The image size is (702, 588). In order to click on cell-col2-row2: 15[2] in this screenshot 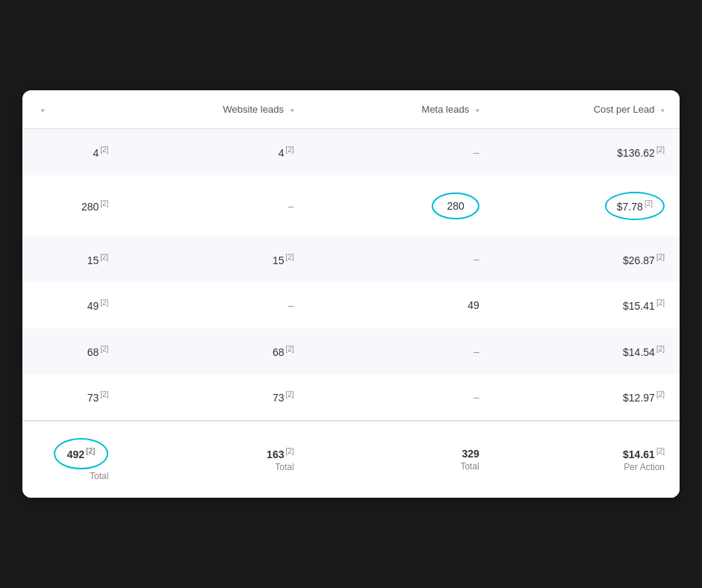, I will do `click(216, 260)`.